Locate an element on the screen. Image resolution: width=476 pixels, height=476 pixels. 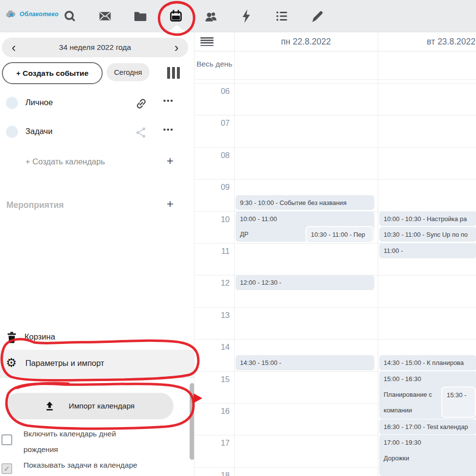
files-folder-icon is located at coordinates (140, 16).